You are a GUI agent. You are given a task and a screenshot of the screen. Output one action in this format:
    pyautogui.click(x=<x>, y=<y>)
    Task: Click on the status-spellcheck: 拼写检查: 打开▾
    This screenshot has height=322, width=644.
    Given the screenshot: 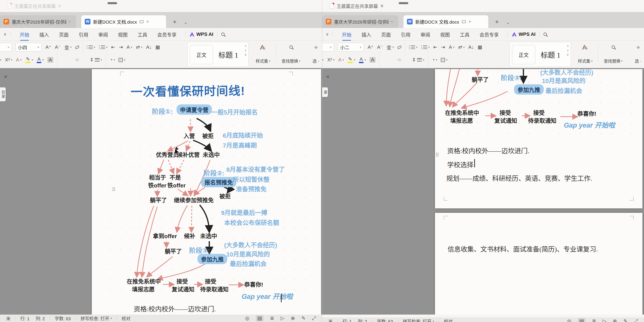 What is the action you would take?
    pyautogui.click(x=96, y=318)
    